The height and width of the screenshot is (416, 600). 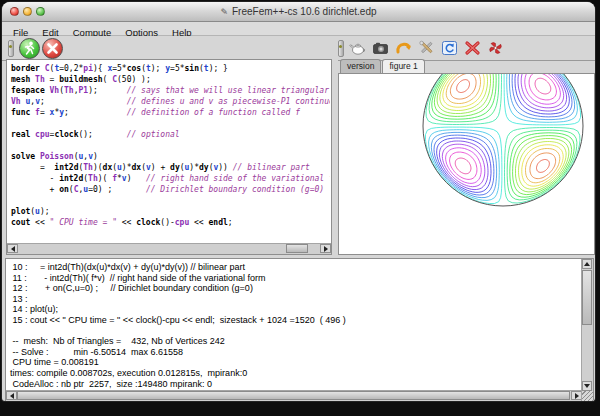 What do you see at coordinates (12, 396) in the screenshot?
I see `console-scroll-left-button` at bounding box center [12, 396].